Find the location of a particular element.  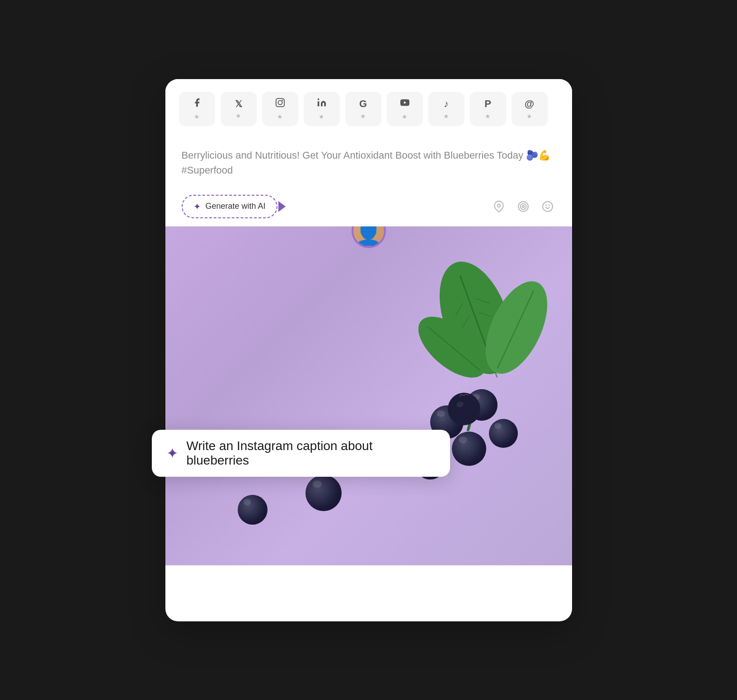

generate-btn-wrapper: ✦ Generate with AI is located at coordinates (230, 207).